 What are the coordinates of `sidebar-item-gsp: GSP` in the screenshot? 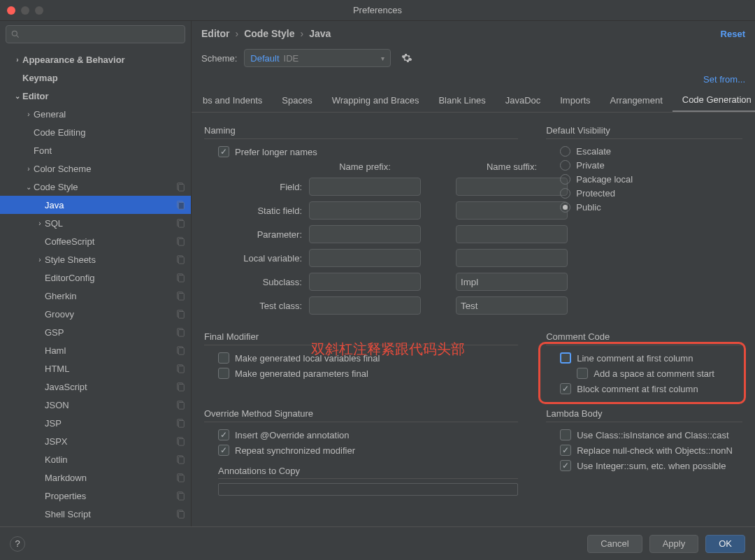 It's located at (95, 332).